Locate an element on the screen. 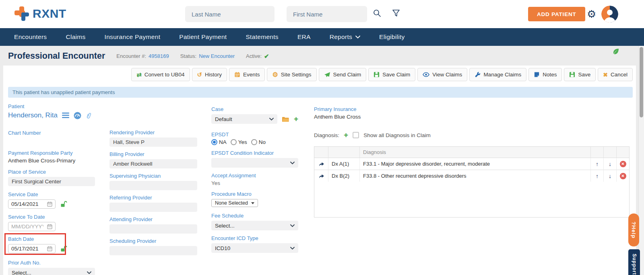  show-all-diagnosis-checkbox is located at coordinates (356, 135).